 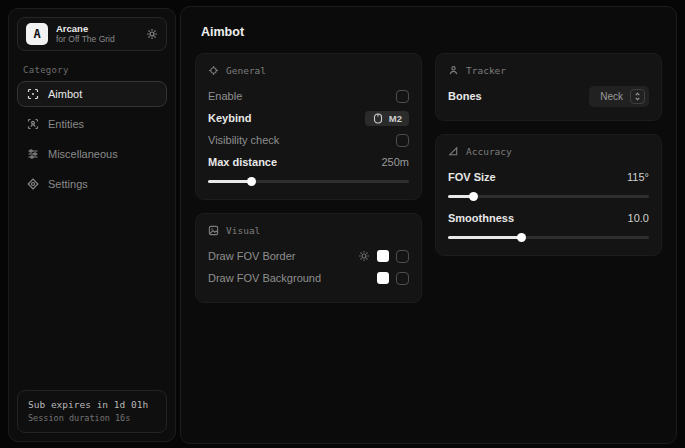 What do you see at coordinates (383, 256) in the screenshot?
I see `fov-border-color-swatch` at bounding box center [383, 256].